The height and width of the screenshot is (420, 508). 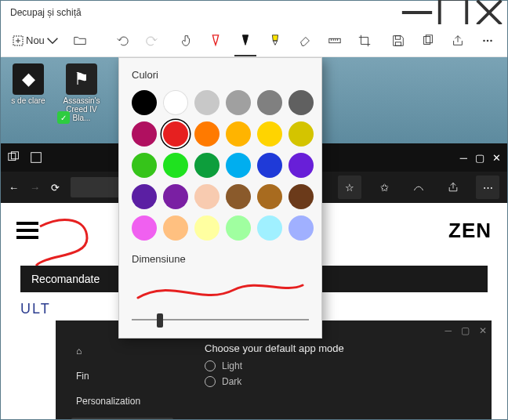 What do you see at coordinates (419, 187) in the screenshot?
I see `notes-icon` at bounding box center [419, 187].